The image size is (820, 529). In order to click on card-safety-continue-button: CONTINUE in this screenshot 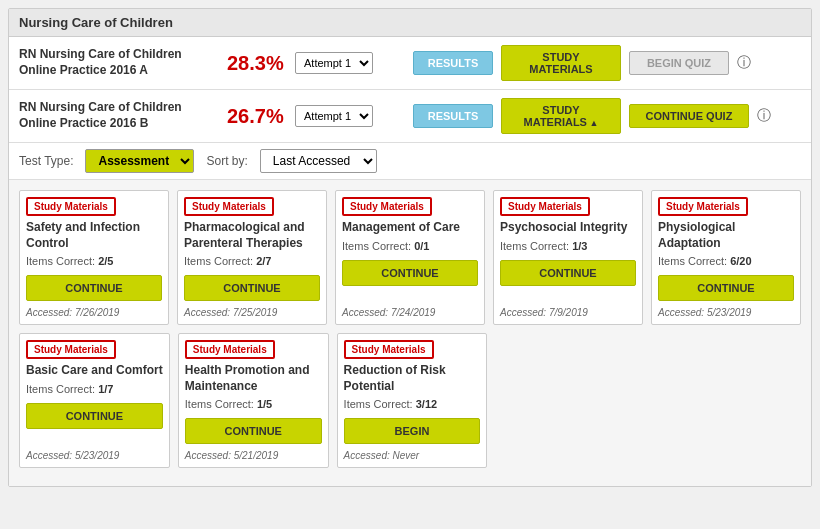, I will do `click(94, 288)`.